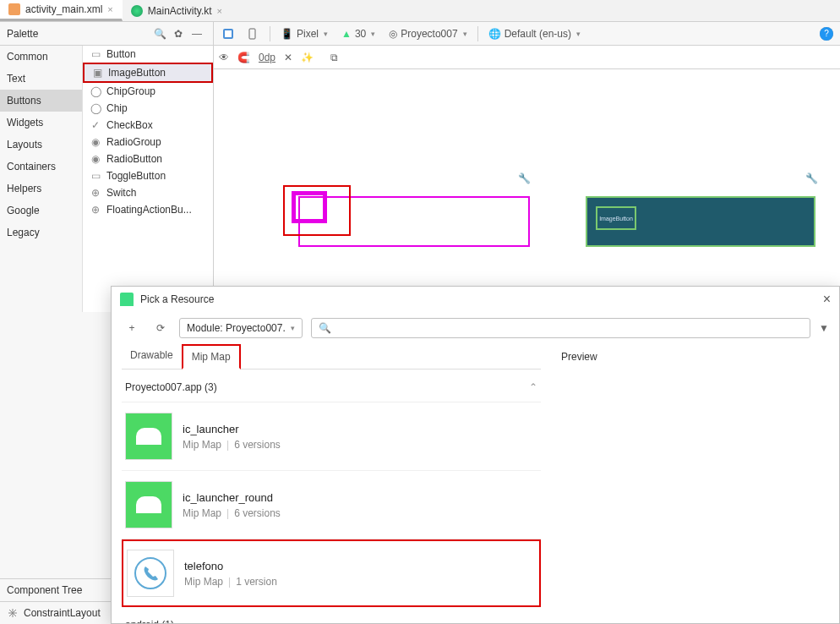 The height and width of the screenshot is (624, 840). Describe the element at coordinates (243, 57) in the screenshot. I see `magnet-icon: 🧲` at that location.